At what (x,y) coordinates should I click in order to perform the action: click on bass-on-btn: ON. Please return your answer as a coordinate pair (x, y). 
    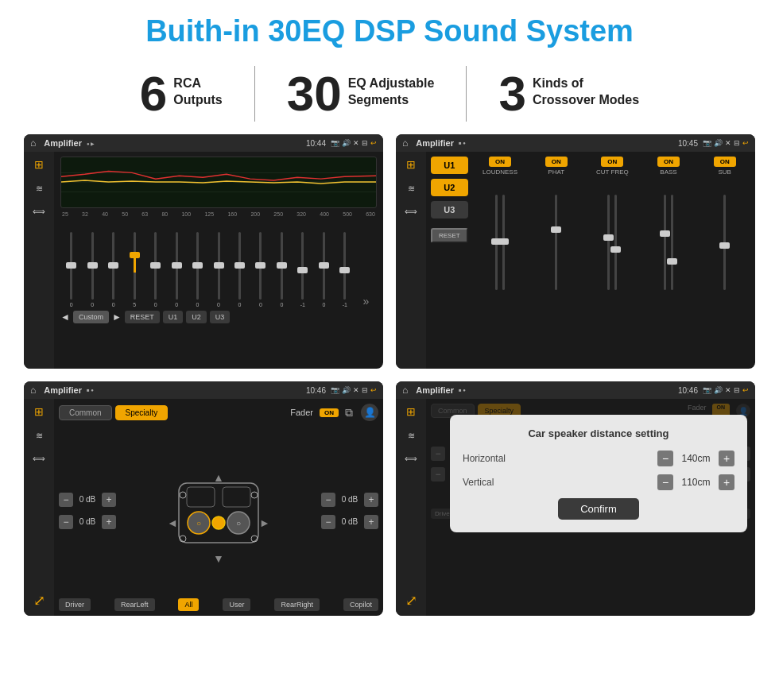
    Looking at the image, I should click on (669, 162).